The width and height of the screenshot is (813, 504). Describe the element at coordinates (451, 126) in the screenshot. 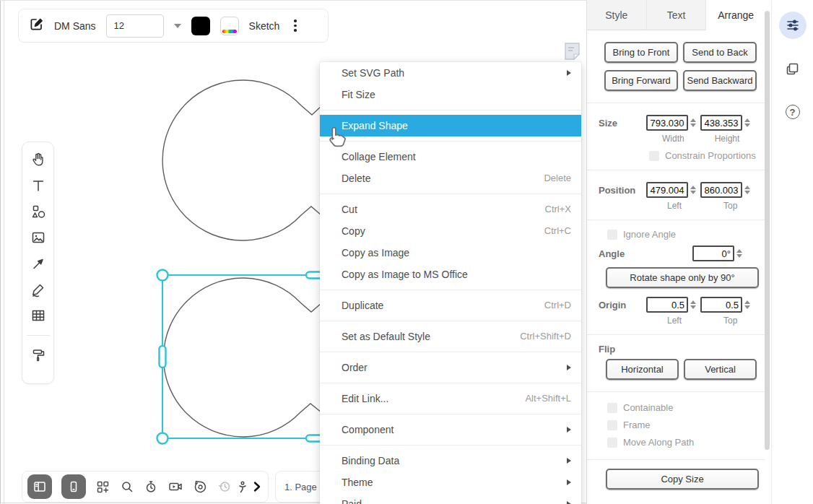

I see `menu-item-expand-shape: Expand Shape` at that location.